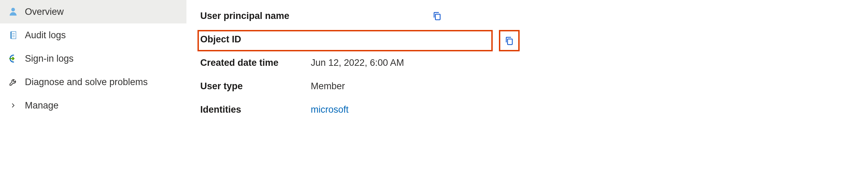  I want to click on chevron-right-icon, so click(13, 105).